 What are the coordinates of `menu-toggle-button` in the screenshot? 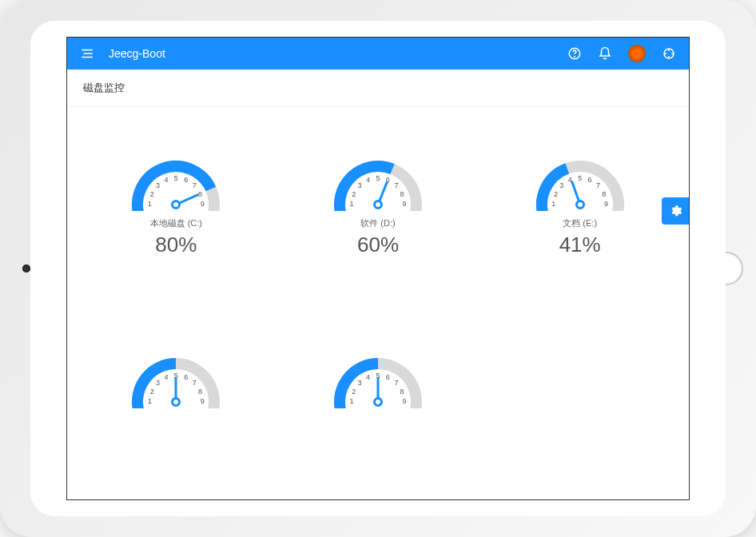 It's located at (88, 54).